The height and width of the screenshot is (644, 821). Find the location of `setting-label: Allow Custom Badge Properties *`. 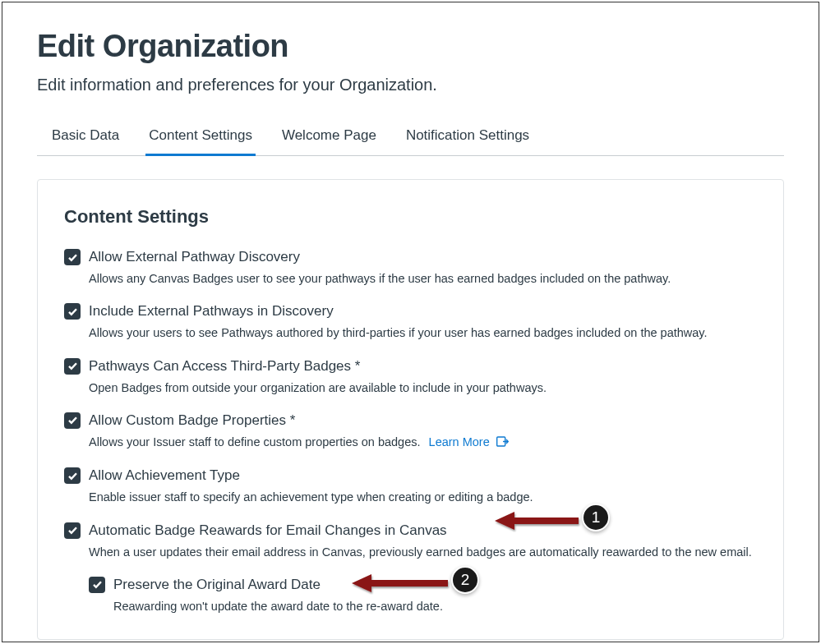

setting-label: Allow Custom Badge Properties * is located at coordinates (192, 421).